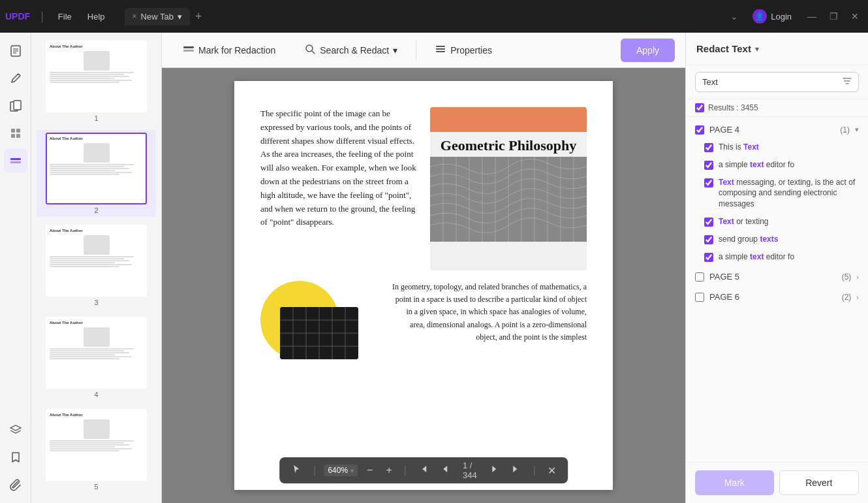  What do you see at coordinates (16, 106) in the screenshot?
I see `sidebar-icon-pages` at bounding box center [16, 106].